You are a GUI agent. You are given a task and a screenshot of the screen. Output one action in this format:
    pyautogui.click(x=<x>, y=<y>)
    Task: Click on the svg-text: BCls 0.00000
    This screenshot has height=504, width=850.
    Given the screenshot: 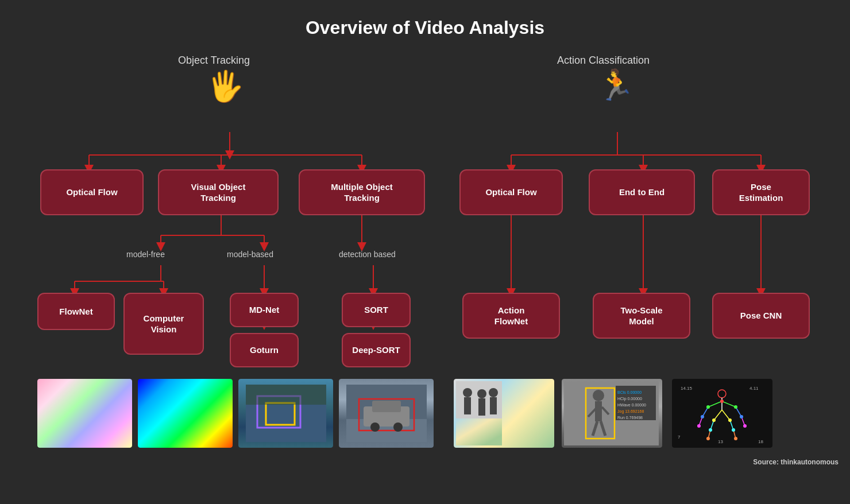 What is the action you would take?
    pyautogui.click(x=629, y=393)
    